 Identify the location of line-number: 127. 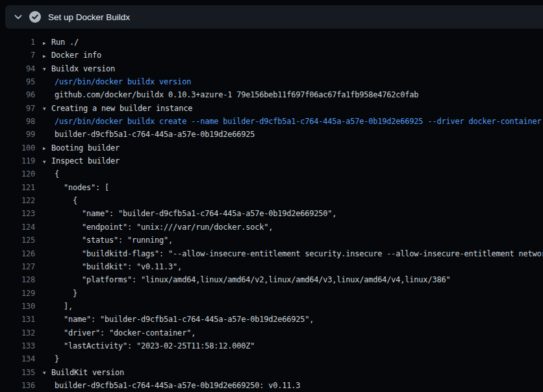
(18, 267).